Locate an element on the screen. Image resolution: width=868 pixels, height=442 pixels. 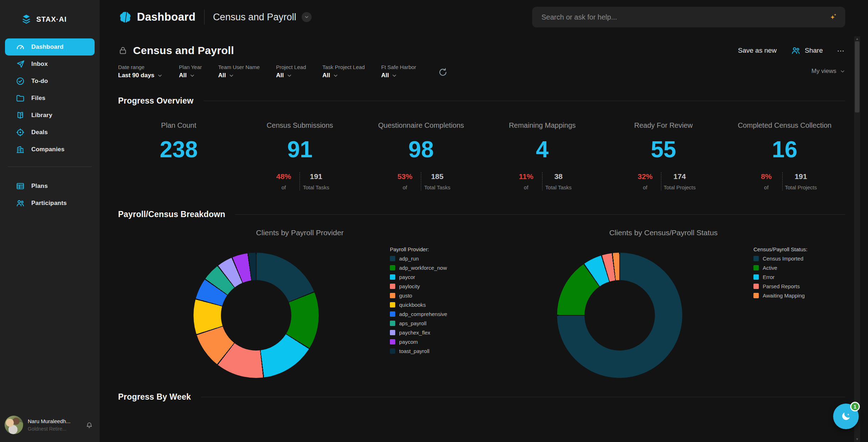
scrollbar-down-arrow: ▼ is located at coordinates (857, 439).